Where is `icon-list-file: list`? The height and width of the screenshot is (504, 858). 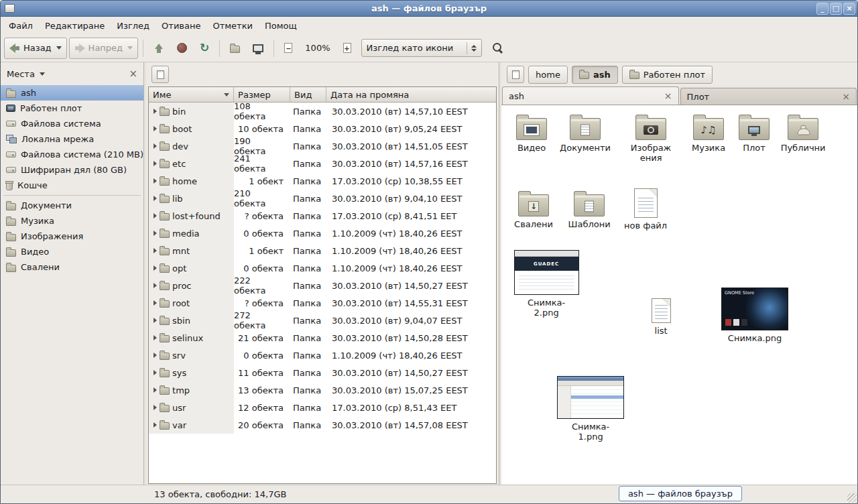 icon-list-file: list is located at coordinates (661, 315).